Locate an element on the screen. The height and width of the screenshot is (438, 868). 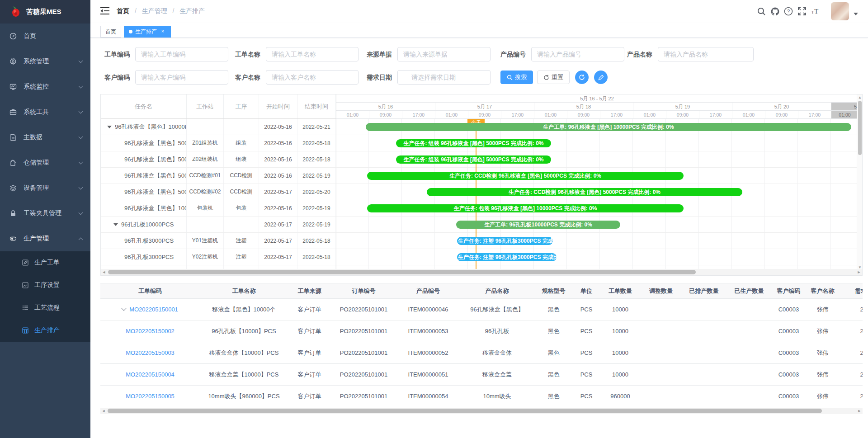
sidebar-item-system-monitor: 系统监控 is located at coordinates (45, 87).